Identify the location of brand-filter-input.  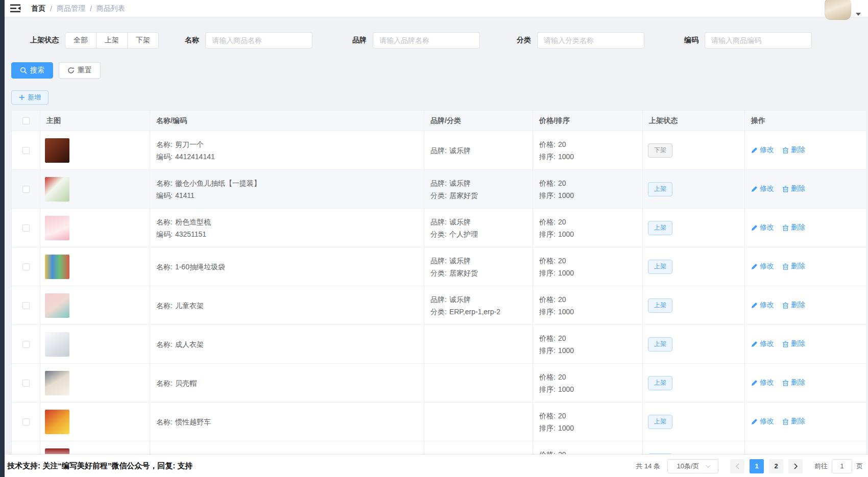
(426, 40).